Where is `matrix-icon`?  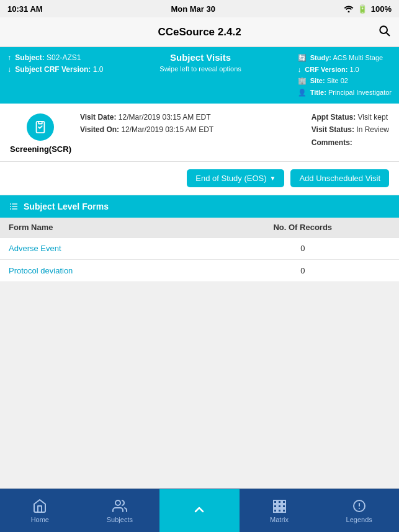
matrix-icon is located at coordinates (279, 506).